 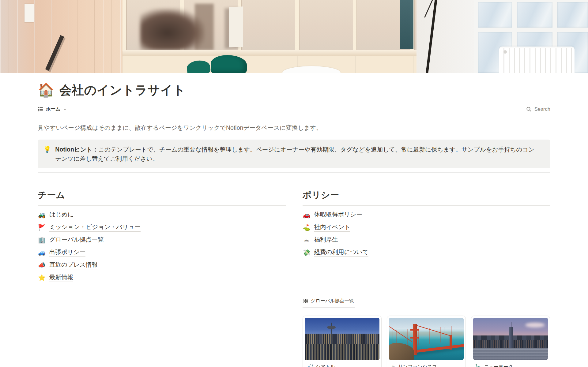 What do you see at coordinates (338, 215) in the screenshot?
I see `page-link-label: 休暇取得ポリシー` at bounding box center [338, 215].